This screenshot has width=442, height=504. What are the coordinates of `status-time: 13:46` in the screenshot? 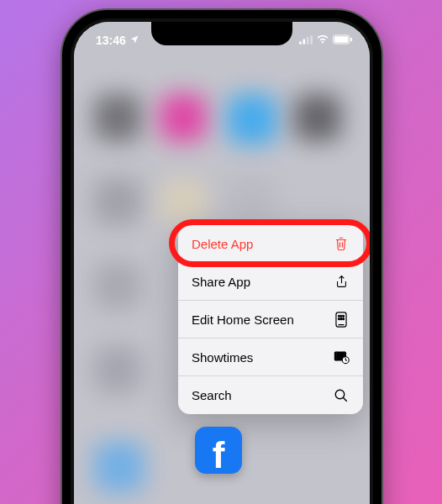 It's located at (111, 40).